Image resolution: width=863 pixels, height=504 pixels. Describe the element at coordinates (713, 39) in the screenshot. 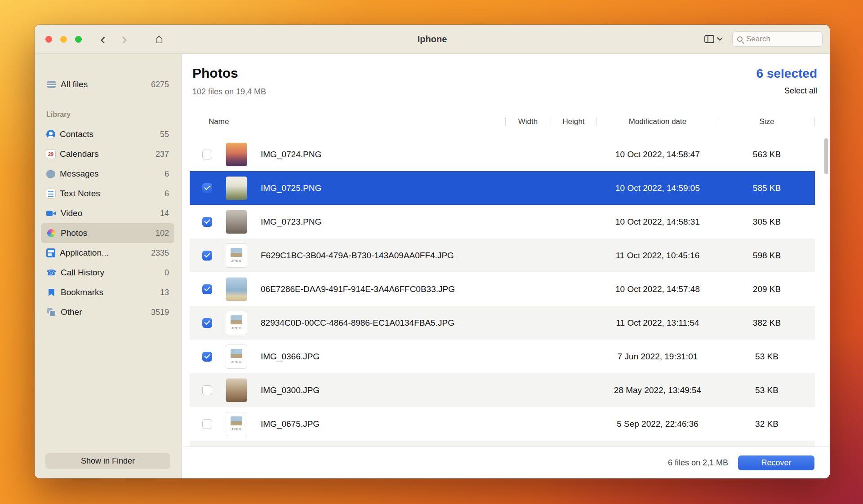

I see `view-options-button` at that location.